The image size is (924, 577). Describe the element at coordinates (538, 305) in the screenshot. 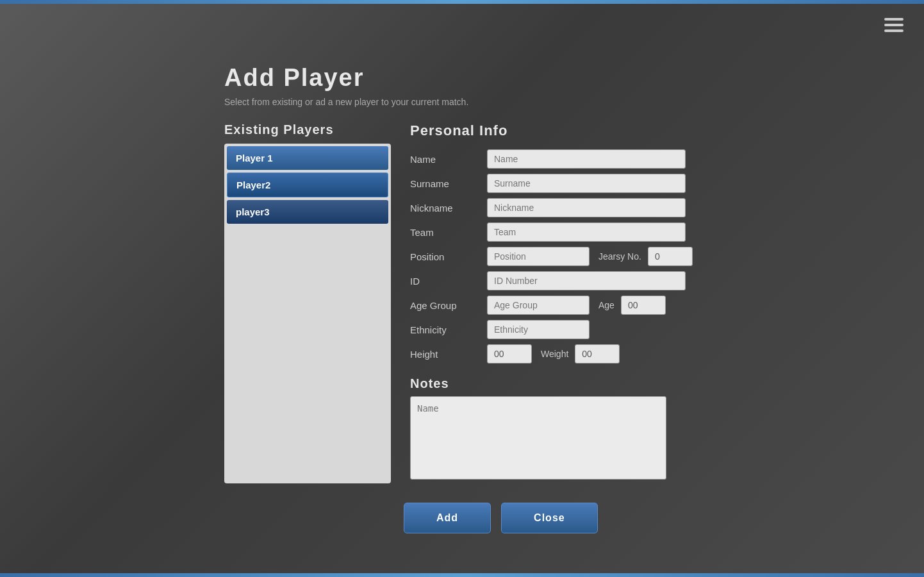

I see `agegroup-input` at that location.